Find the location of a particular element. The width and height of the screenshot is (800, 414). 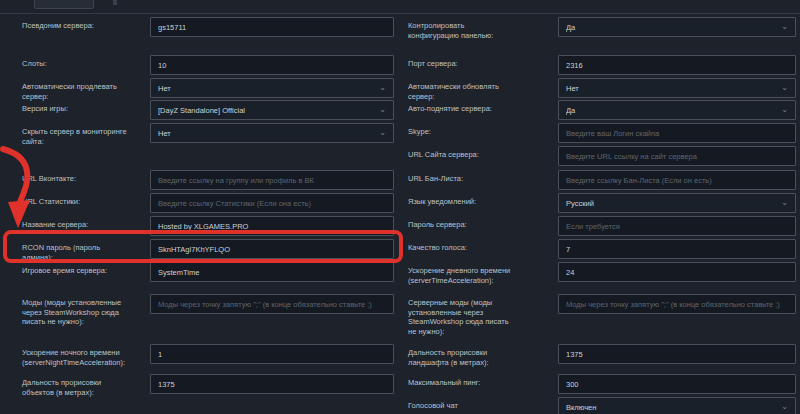

row-server-port: Порт сервера: is located at coordinates (400, 65).